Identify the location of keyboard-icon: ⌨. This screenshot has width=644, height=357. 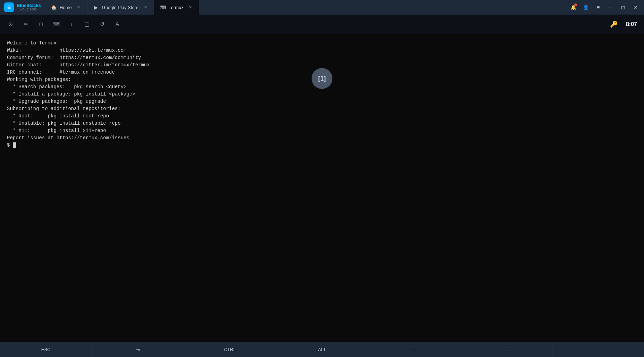
(56, 24).